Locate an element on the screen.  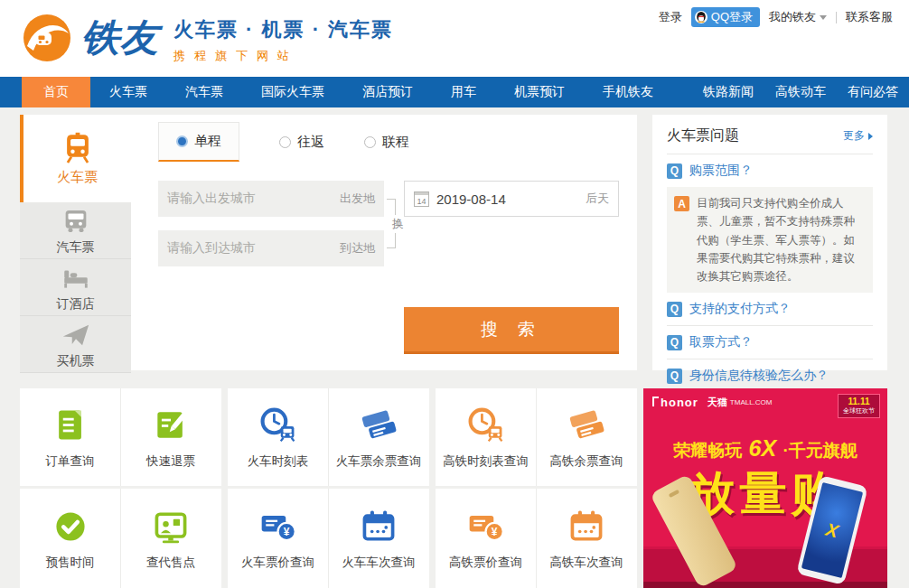
trip-type-roundtrip: 往返 is located at coordinates (302, 143).